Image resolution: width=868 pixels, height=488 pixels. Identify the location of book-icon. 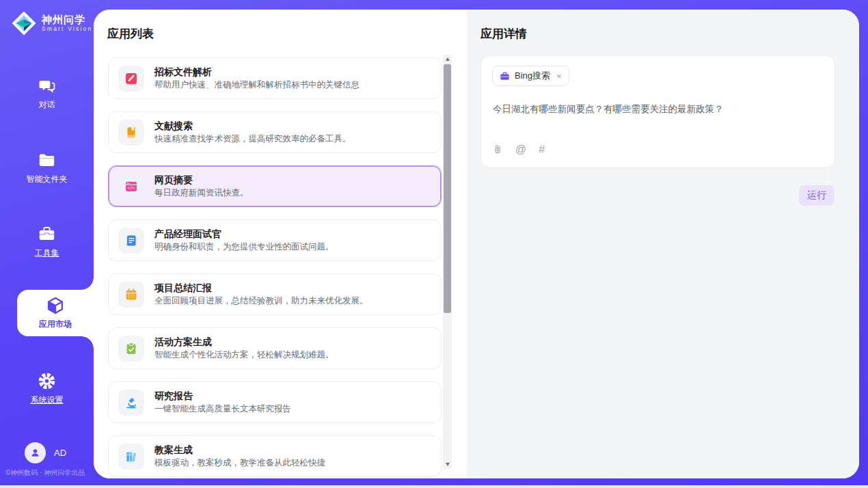
(131, 133).